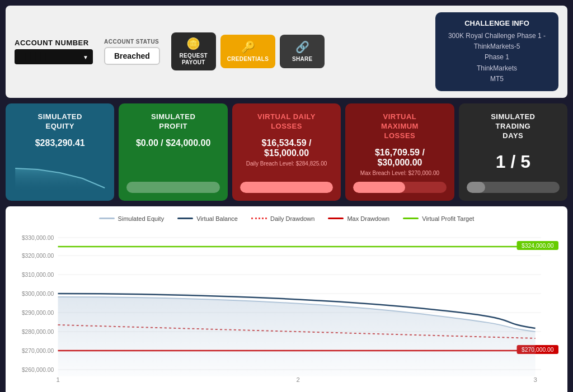 The height and width of the screenshot is (392, 573). Describe the element at coordinates (400, 152) in the screenshot. I see `virtual-max-losses-card: VIRTUALMAXIMUMLOSSES $16,709.59 / $30,00…` at that location.